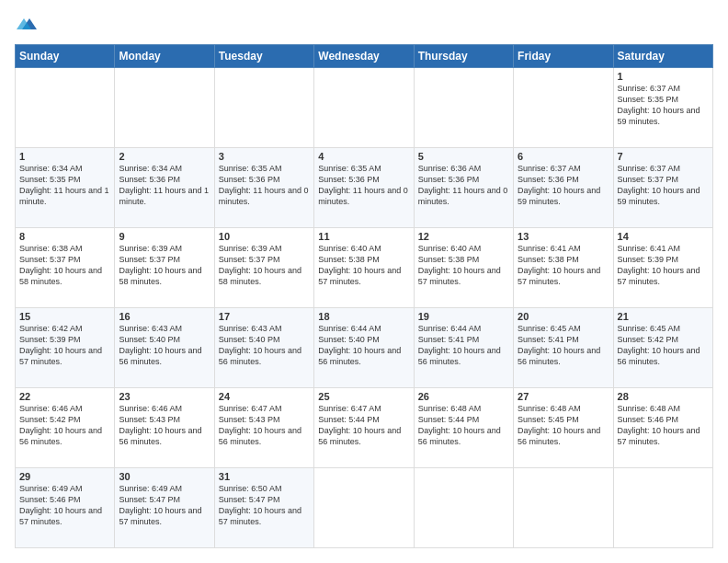 This screenshot has width=728, height=563. I want to click on calendar-week-3: 8Sunrise: 6:38 AMSunset: 5:37 PMDaylight…, so click(364, 269).